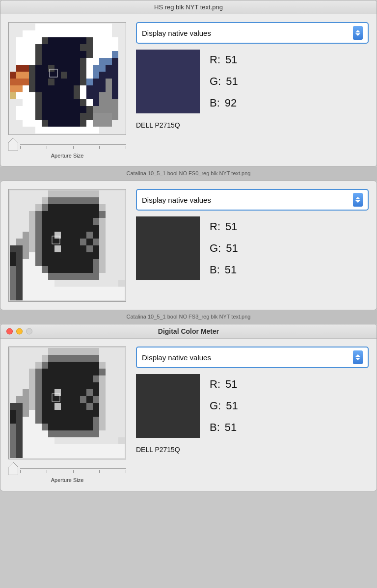  Describe the element at coordinates (224, 103) in the screenshot. I see `b-value-1: B: 92` at that location.